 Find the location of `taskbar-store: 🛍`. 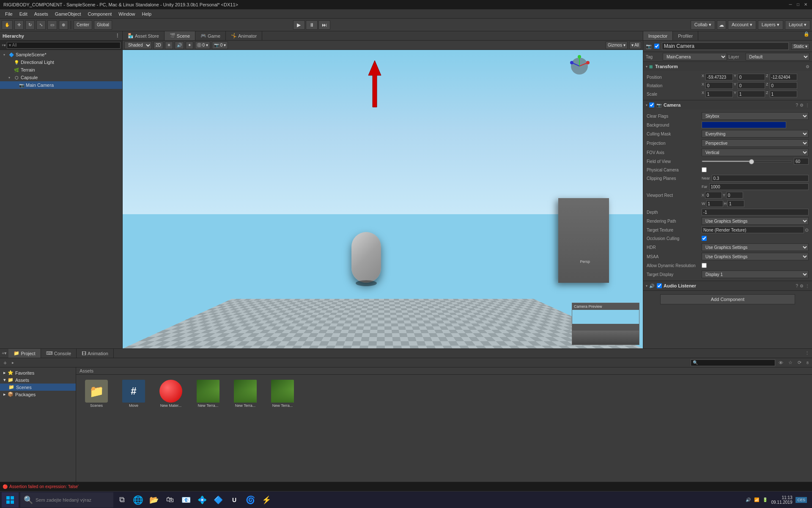

taskbar-store: 🛍 is located at coordinates (170, 500).